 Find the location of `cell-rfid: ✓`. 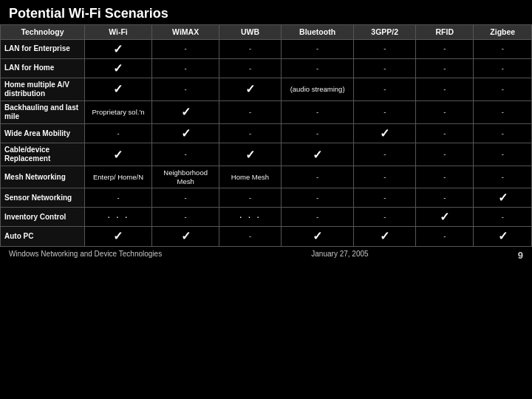

cell-rfid: ✓ is located at coordinates (445, 217).